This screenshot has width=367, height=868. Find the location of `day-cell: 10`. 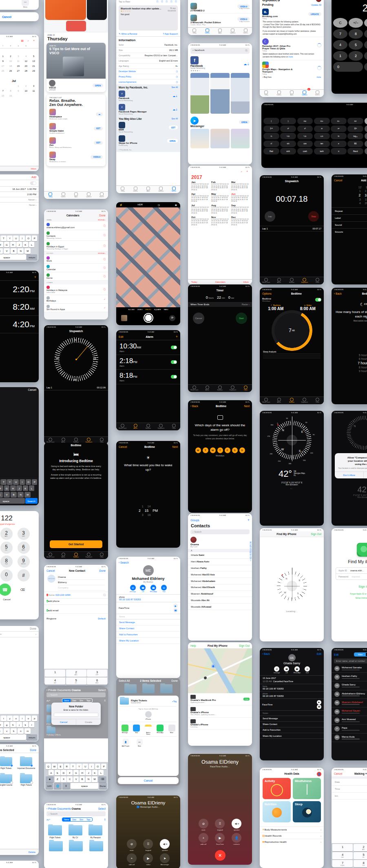

day-cell: 10 is located at coordinates (26, 91).